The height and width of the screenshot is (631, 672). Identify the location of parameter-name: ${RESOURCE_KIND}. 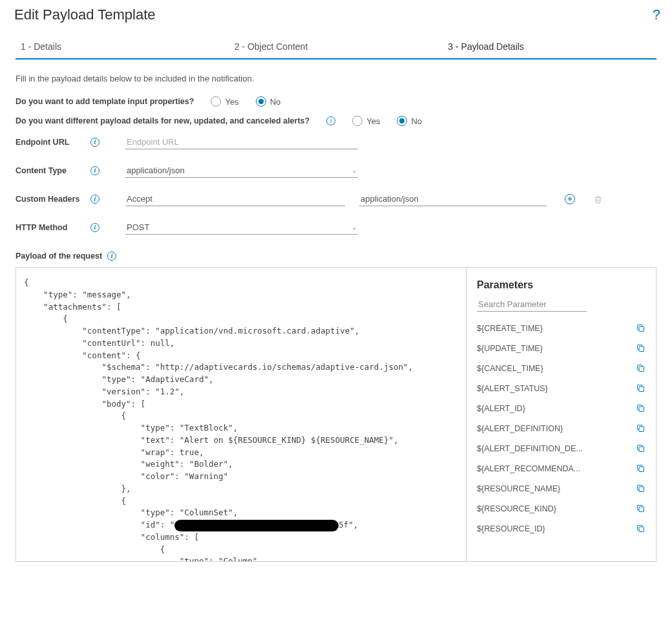
(517, 509).